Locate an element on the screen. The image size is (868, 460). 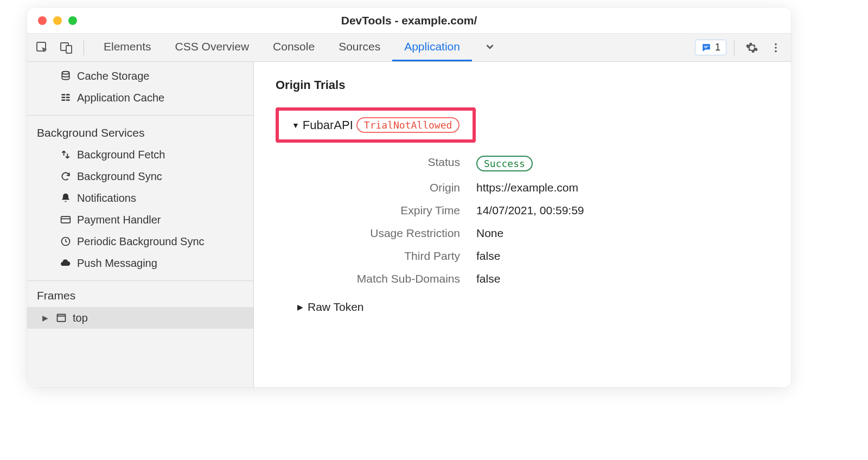
cloud-icon is located at coordinates (66, 263).